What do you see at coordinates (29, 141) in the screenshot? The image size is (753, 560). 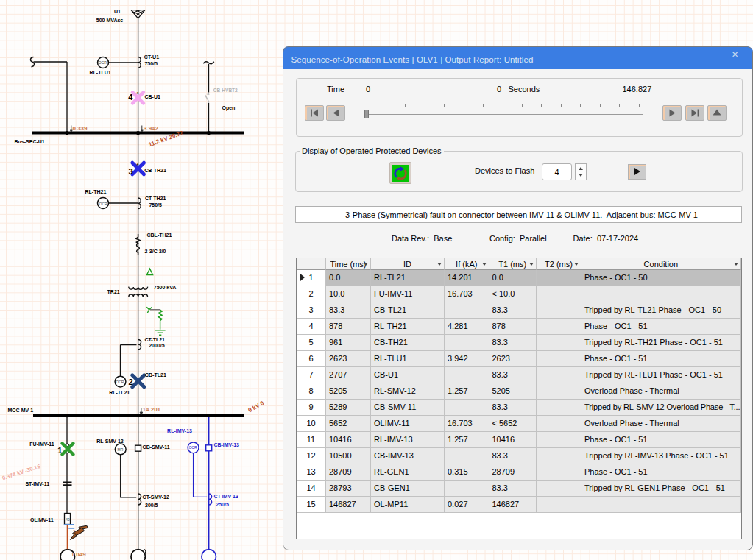 I see `svg-text: Bus-SEC-U1` at bounding box center [29, 141].